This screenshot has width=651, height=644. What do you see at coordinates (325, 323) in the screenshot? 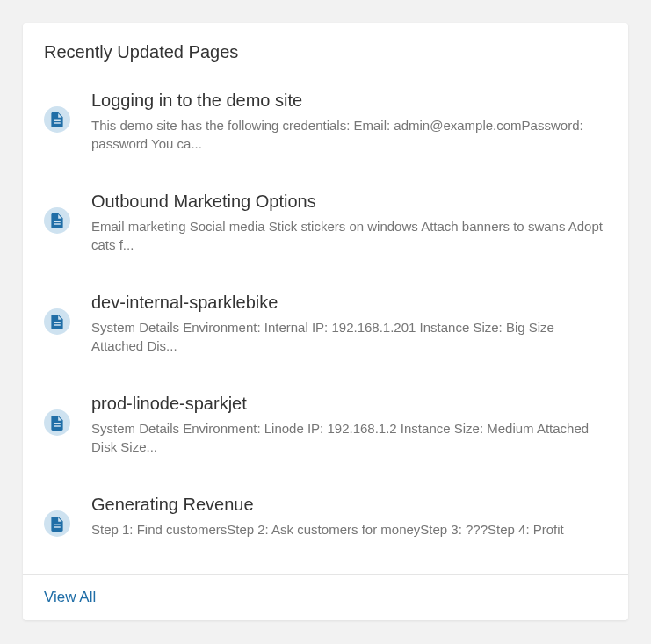
I see `list-item: dev-internal-sparklebike System Details …` at bounding box center [325, 323].